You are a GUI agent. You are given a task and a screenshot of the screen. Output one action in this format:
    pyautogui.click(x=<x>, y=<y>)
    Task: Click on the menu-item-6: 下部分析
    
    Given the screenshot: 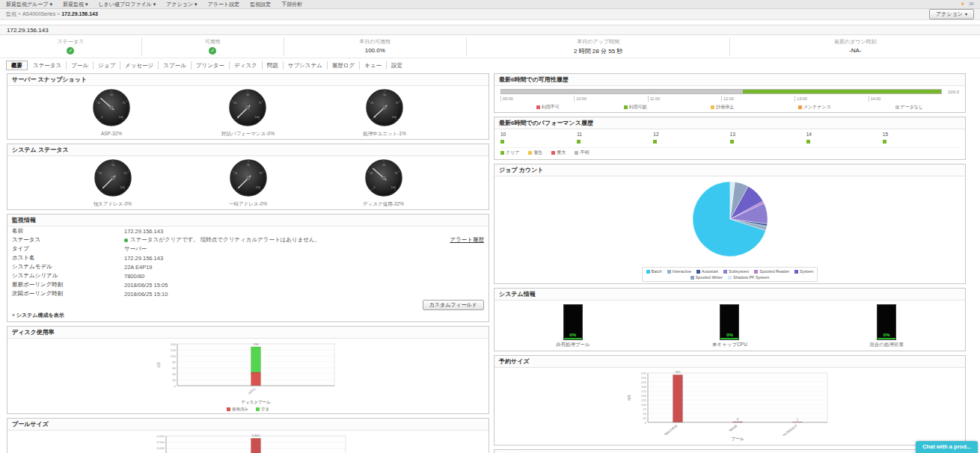 What is the action you would take?
    pyautogui.click(x=292, y=4)
    